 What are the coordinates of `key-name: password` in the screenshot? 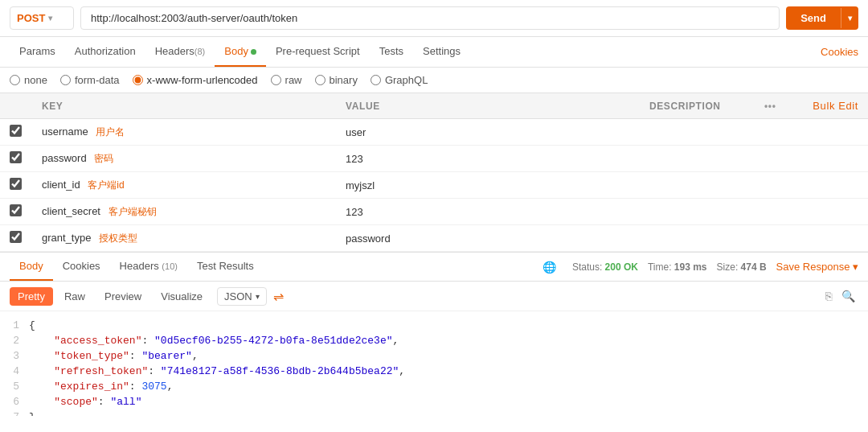 It's located at (64, 158).